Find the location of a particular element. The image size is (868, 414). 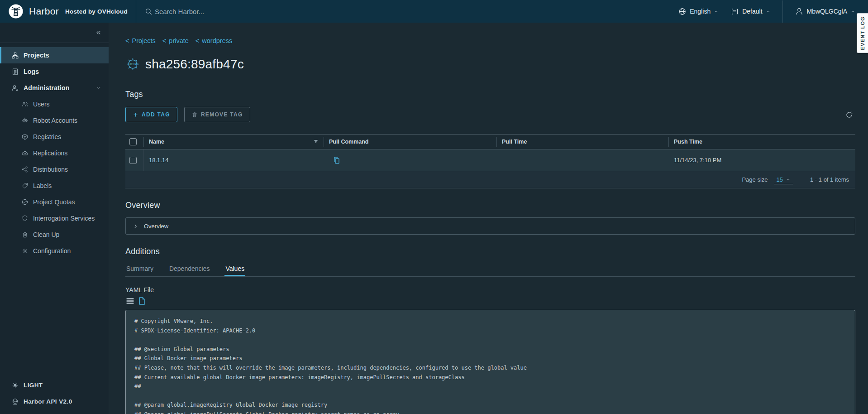

theme-dropdown: Default is located at coordinates (750, 12).